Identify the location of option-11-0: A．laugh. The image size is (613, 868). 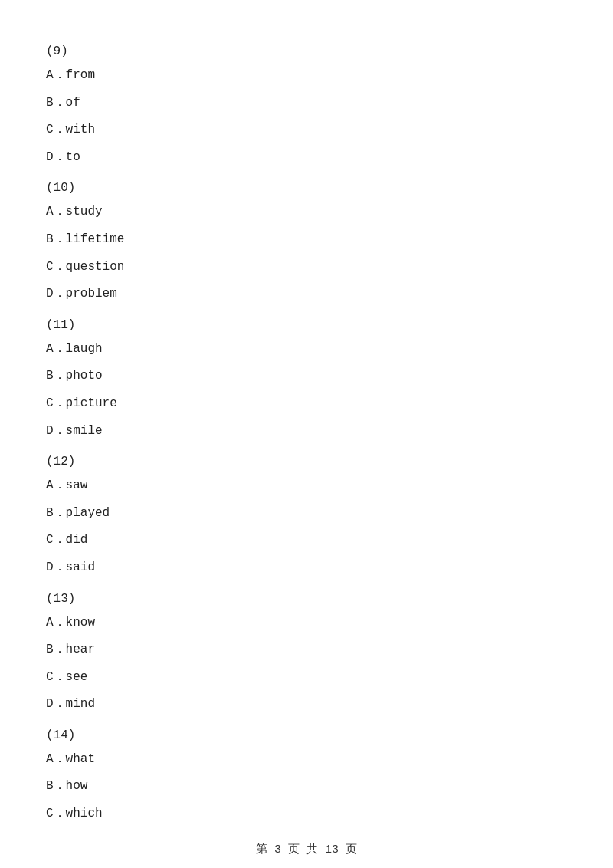
(306, 350).